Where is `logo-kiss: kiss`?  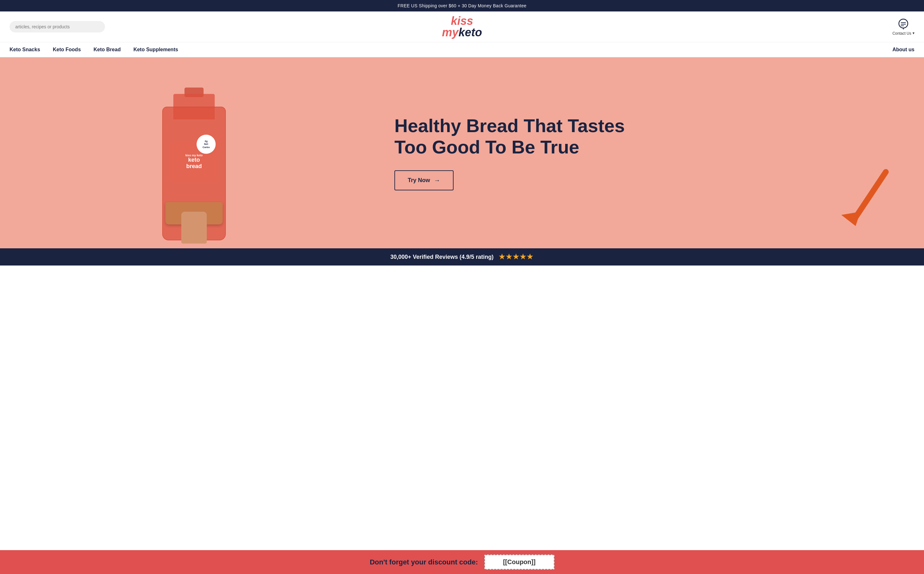
logo-kiss: kiss is located at coordinates (462, 21).